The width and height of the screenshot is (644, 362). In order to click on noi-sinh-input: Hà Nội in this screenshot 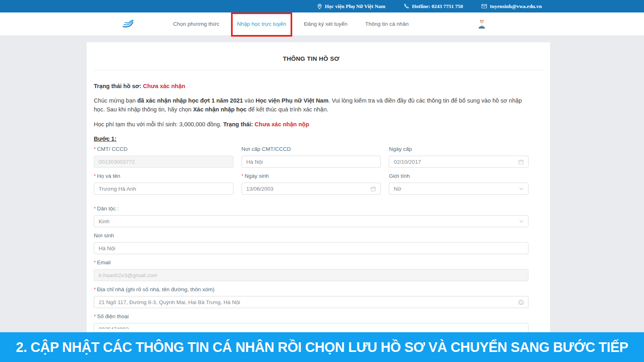, I will do `click(311, 248)`.